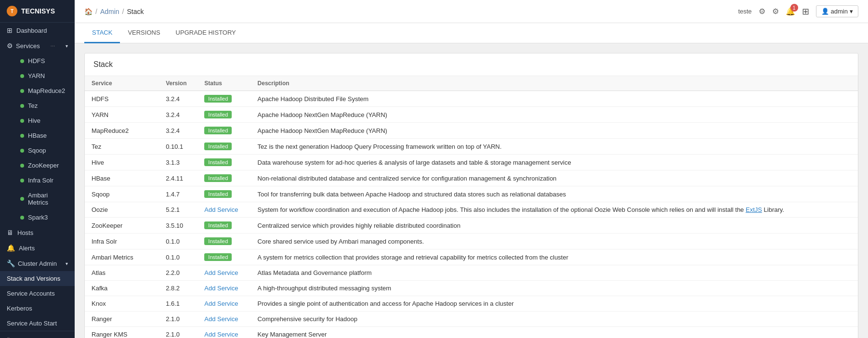 The width and height of the screenshot is (868, 338). I want to click on topbar-gear-icon: ⚙, so click(762, 12).